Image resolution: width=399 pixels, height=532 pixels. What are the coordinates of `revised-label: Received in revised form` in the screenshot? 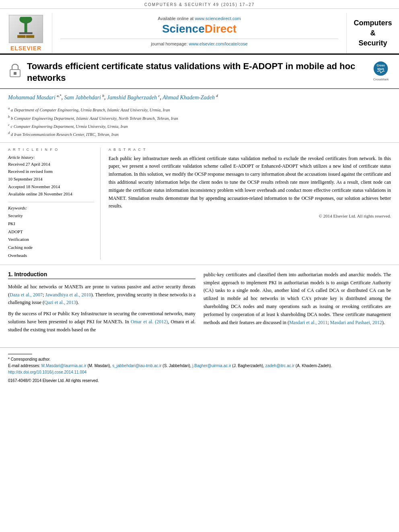 It's located at (51, 171).